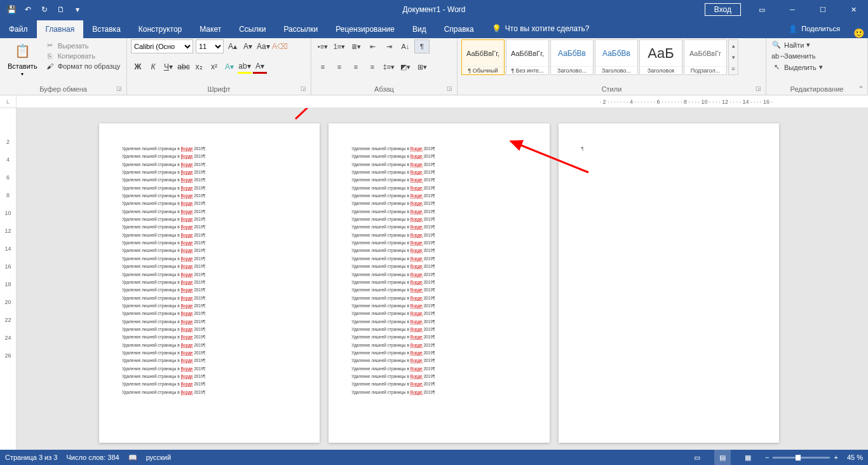 This screenshot has width=868, height=465. Describe the element at coordinates (483, 57) in the screenshot. I see `style-item: АаБбВвГг,¶ Обычный` at that location.